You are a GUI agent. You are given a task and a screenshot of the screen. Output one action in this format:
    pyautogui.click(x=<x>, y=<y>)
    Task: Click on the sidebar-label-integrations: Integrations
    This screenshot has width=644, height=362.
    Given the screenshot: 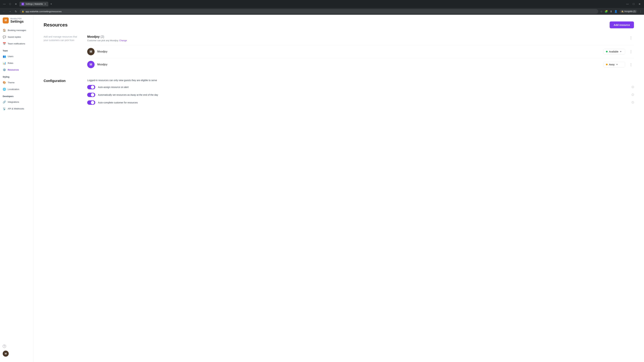 What is the action you would take?
    pyautogui.click(x=14, y=102)
    